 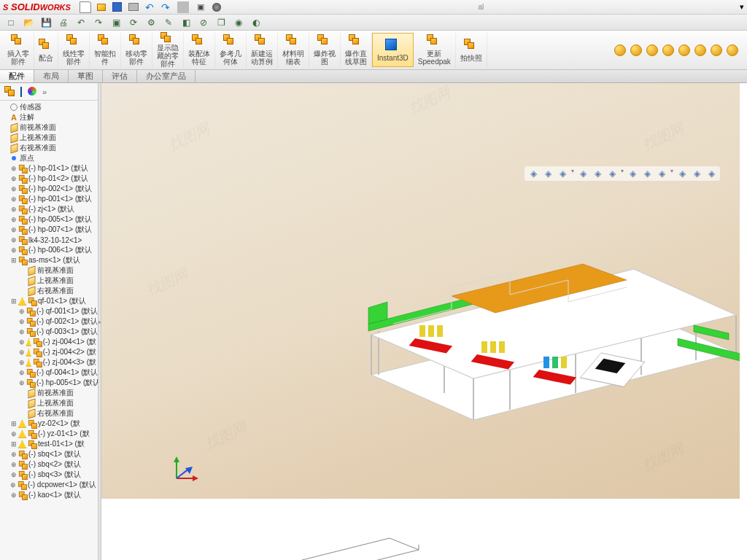 I want to click on prev-view-icon: ◈, so click(x=562, y=174).